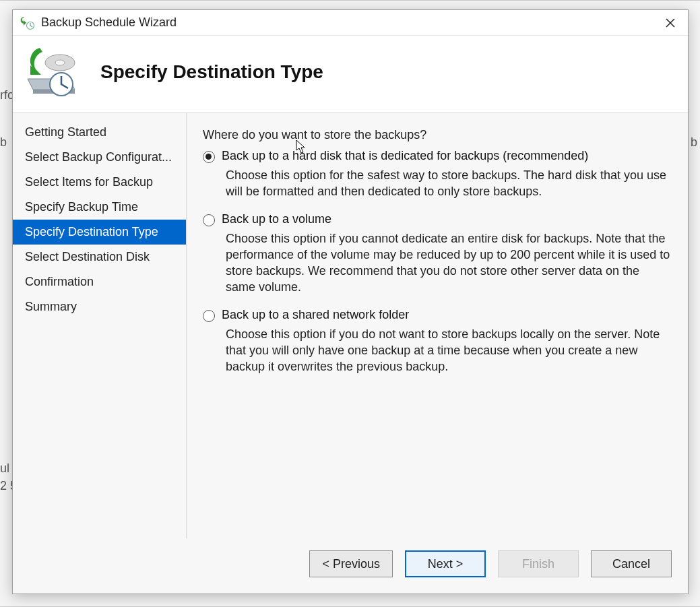 The width and height of the screenshot is (700, 607). Describe the element at coordinates (212, 72) in the screenshot. I see `page-title: Specify Destination Type` at that location.